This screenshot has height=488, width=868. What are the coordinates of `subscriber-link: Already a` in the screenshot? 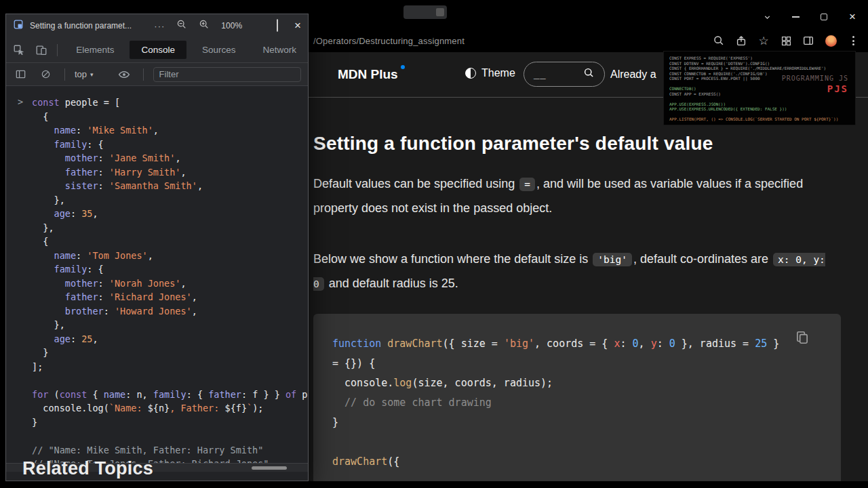 It's located at (633, 75).